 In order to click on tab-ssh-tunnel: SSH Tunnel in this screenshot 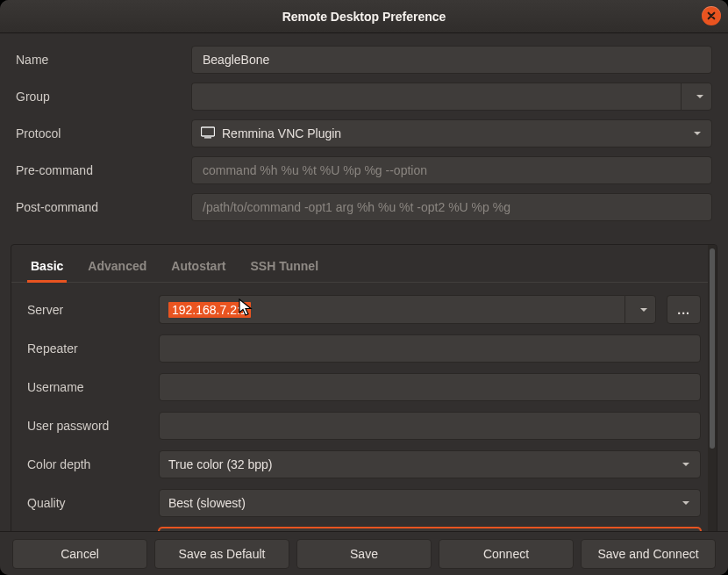, I will do `click(285, 268)`.